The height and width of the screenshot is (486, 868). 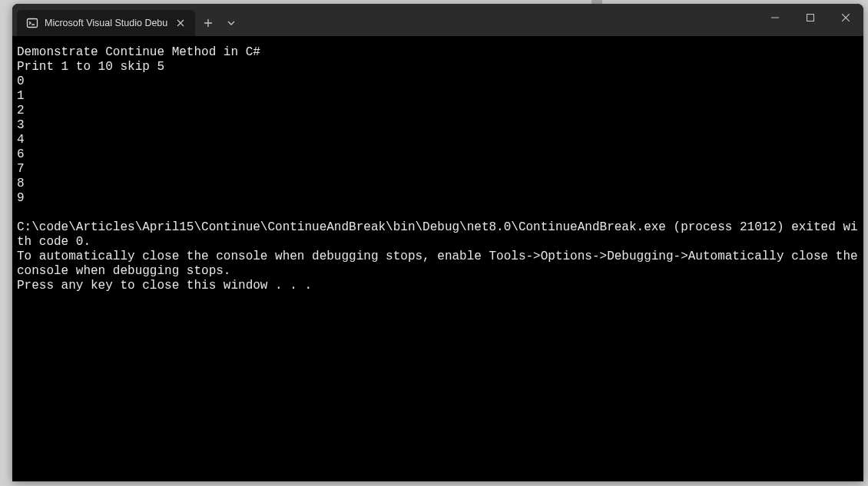 What do you see at coordinates (231, 23) in the screenshot?
I see `tab-dropdown-button` at bounding box center [231, 23].